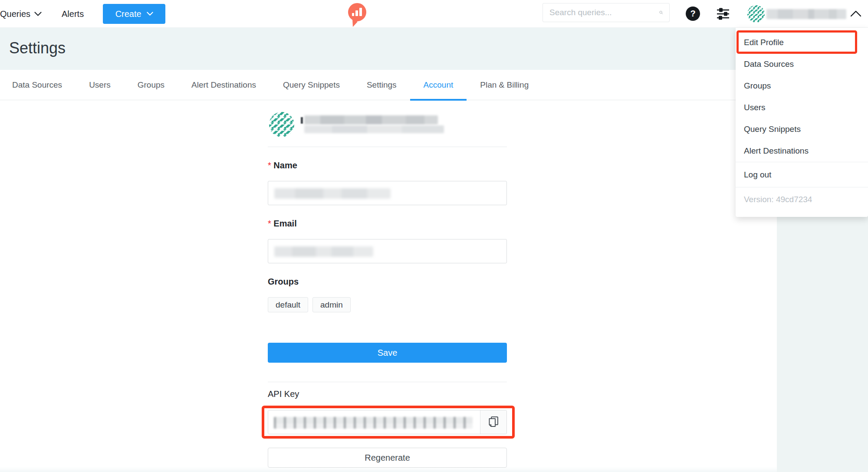 Image resolution: width=868 pixels, height=472 pixels. What do you see at coordinates (332, 193) in the screenshot?
I see `redacted-name-value` at bounding box center [332, 193].